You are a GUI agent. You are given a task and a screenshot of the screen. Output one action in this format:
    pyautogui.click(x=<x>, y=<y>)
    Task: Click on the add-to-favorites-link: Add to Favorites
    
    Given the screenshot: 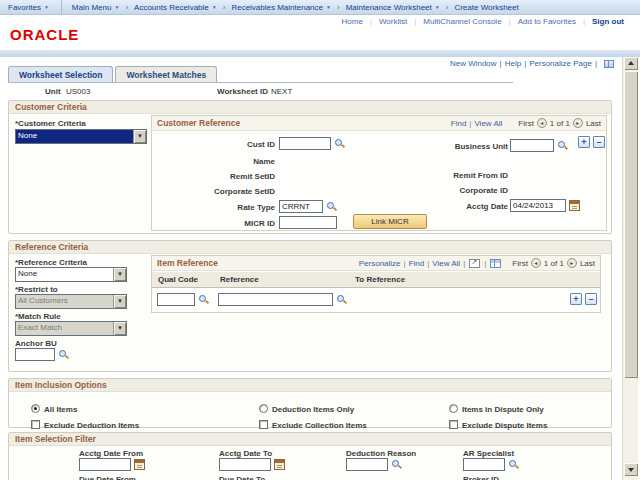 What is the action you would take?
    pyautogui.click(x=547, y=22)
    